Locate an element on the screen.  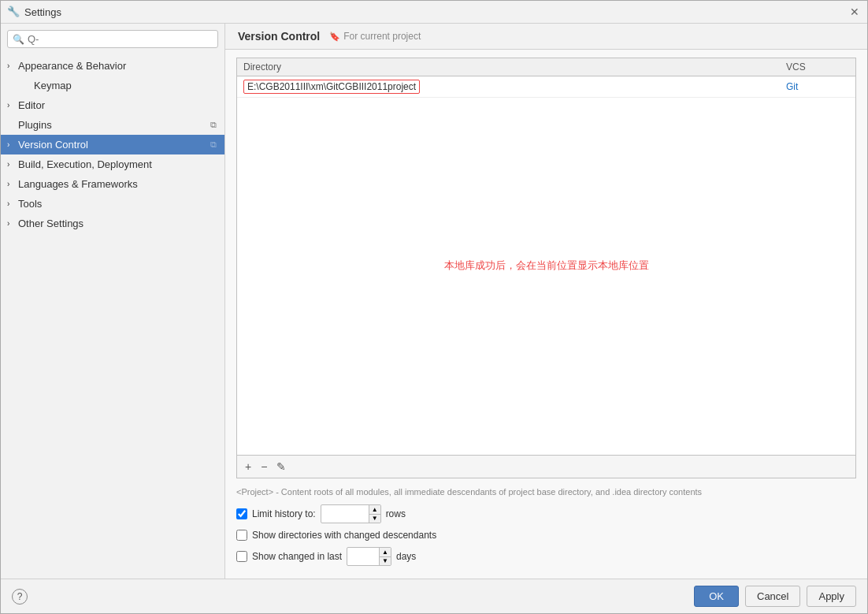
add-button: + is located at coordinates (248, 467).